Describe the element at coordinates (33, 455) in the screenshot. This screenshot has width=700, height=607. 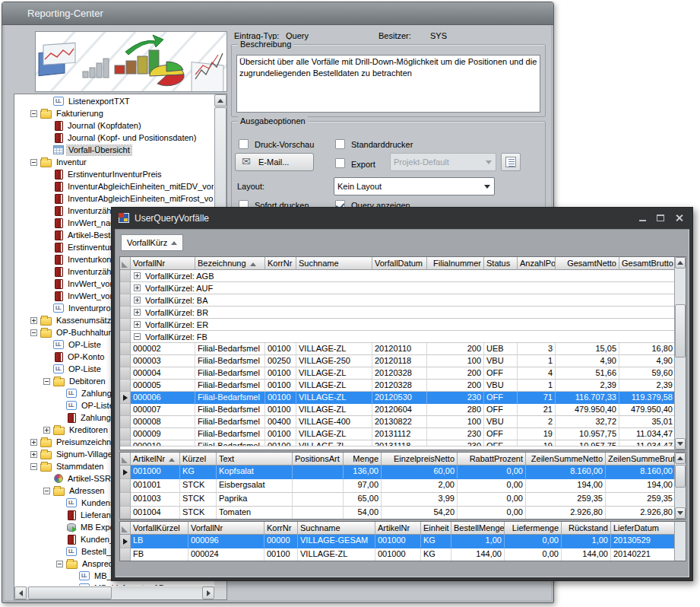
I see `tree-expand-icon` at that location.